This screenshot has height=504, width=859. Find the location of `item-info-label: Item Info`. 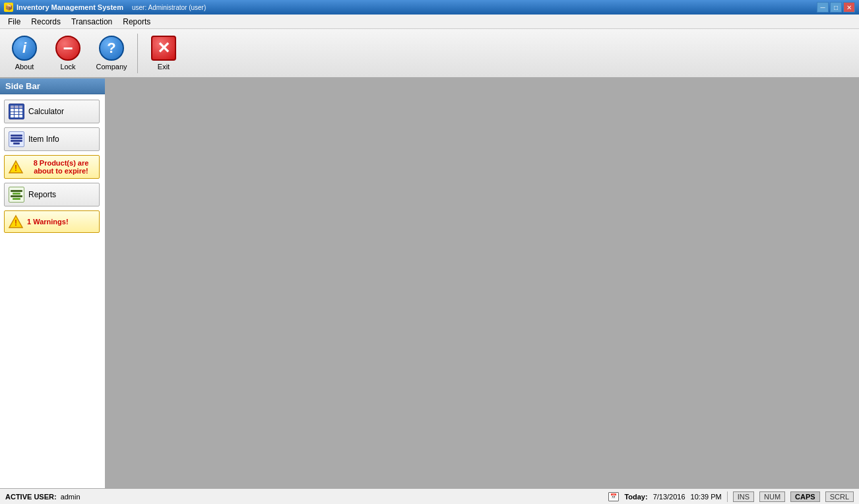

item-info-label: Item Info is located at coordinates (44, 139).